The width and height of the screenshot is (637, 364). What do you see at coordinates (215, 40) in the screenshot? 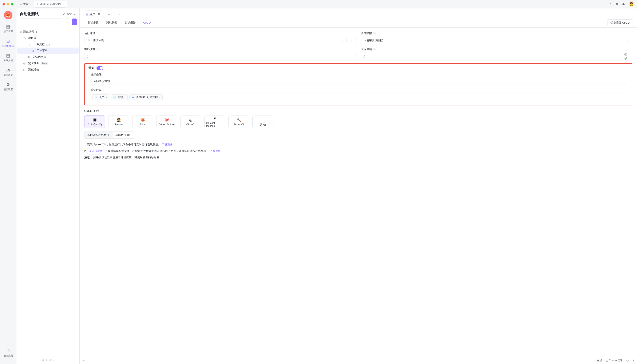
I see `environment-select: 测 测试环境 ⌄` at bounding box center [215, 40].